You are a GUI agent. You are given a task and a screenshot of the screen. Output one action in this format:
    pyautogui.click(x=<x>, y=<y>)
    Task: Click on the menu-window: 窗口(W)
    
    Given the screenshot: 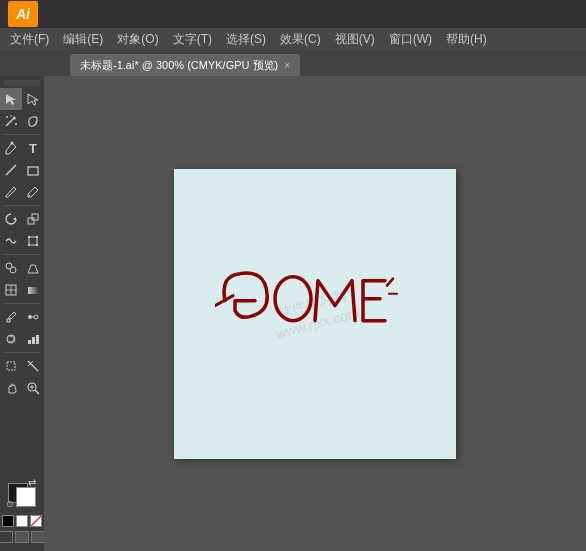 What is the action you would take?
    pyautogui.click(x=410, y=40)
    